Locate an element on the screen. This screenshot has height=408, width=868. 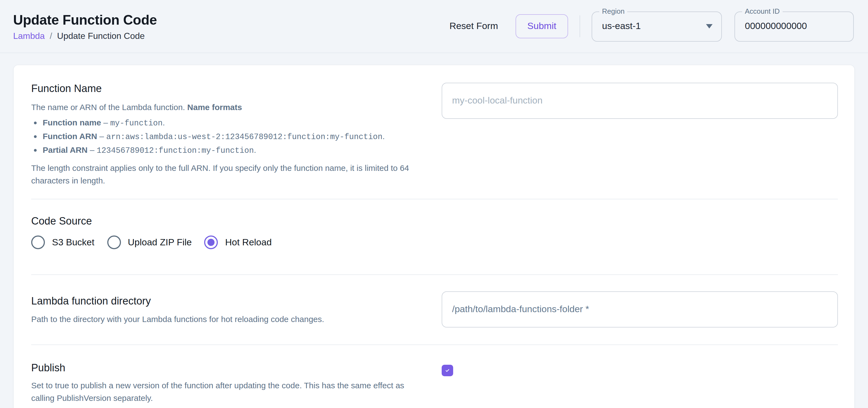
header-actions: Reset Form Submit Region us-east-1 Accou… is located at coordinates (649, 26).